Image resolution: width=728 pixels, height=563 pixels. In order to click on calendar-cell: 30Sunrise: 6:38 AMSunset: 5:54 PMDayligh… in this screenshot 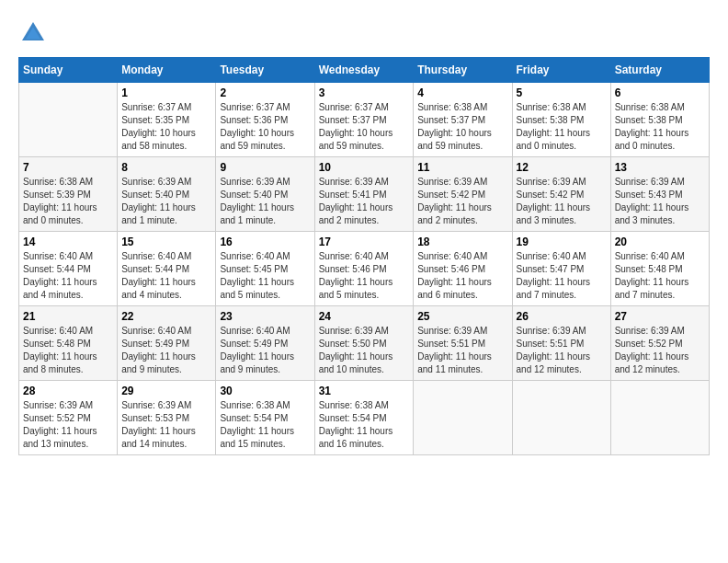, I will do `click(265, 418)`.